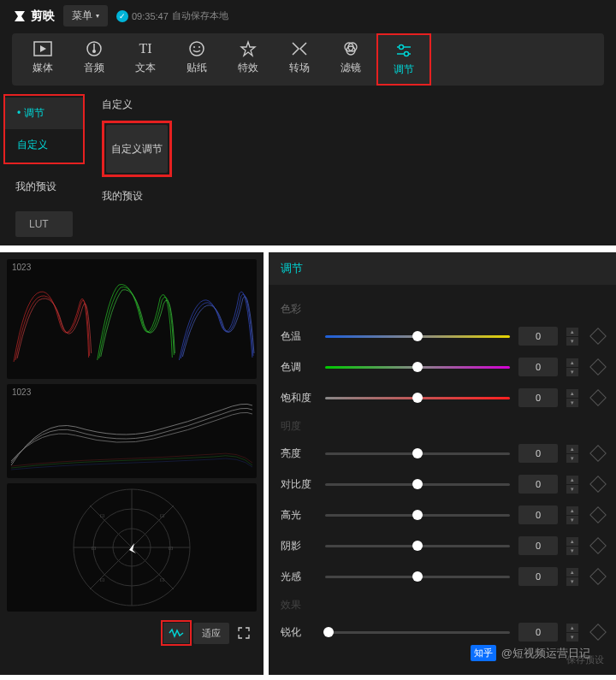  Describe the element at coordinates (197, 49) in the screenshot. I see `sticker-icon` at that location.